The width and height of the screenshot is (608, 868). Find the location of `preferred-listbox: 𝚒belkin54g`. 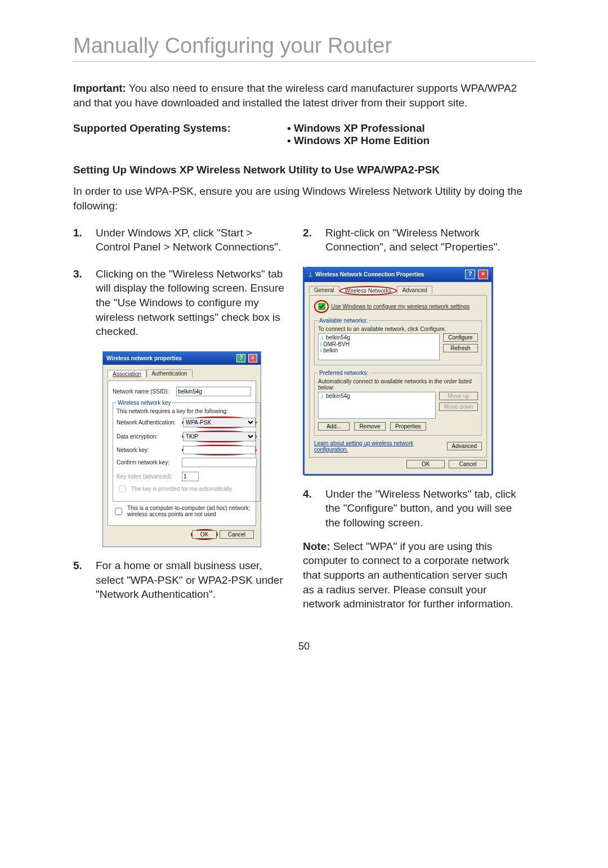

preferred-listbox: 𝚒belkin54g is located at coordinates (377, 405).